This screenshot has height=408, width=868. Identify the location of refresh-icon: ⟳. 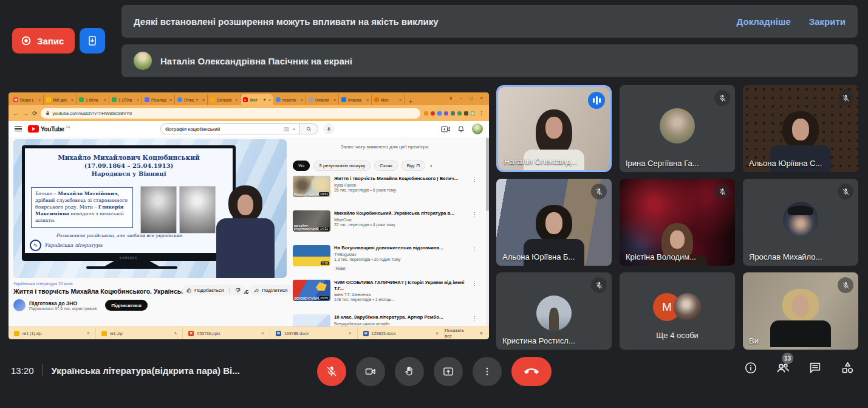
(35, 113).